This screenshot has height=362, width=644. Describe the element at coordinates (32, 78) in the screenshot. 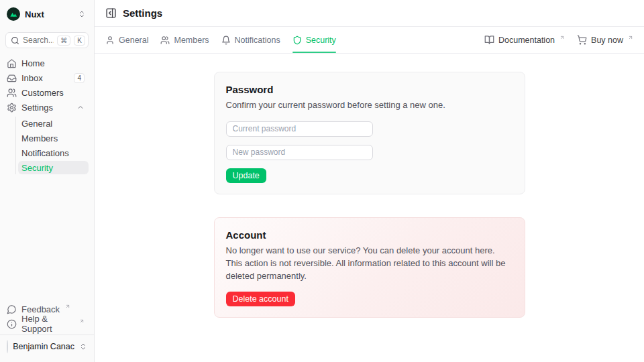

I see `sidebar-item-label: Inbox` at that location.